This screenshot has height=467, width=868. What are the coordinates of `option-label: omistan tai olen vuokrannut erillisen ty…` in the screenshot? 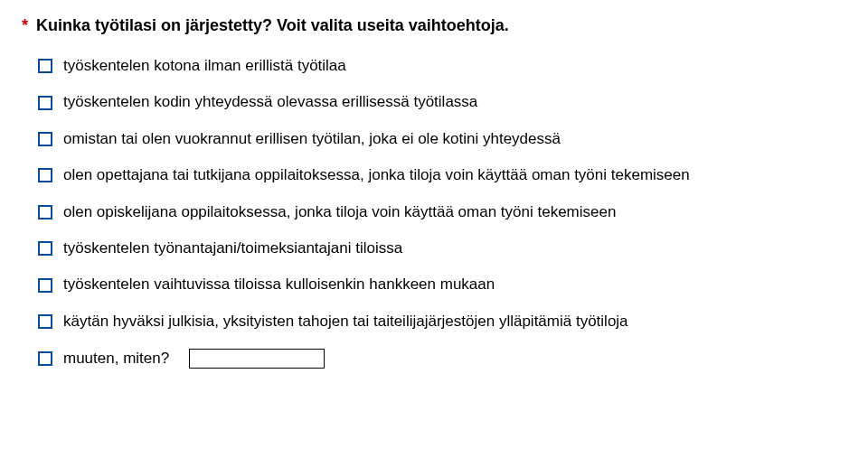 It's located at (312, 139).